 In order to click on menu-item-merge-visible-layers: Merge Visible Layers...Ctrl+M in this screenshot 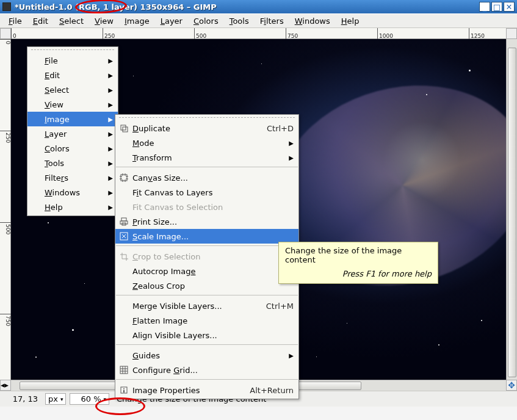, I will do `click(207, 306)`.